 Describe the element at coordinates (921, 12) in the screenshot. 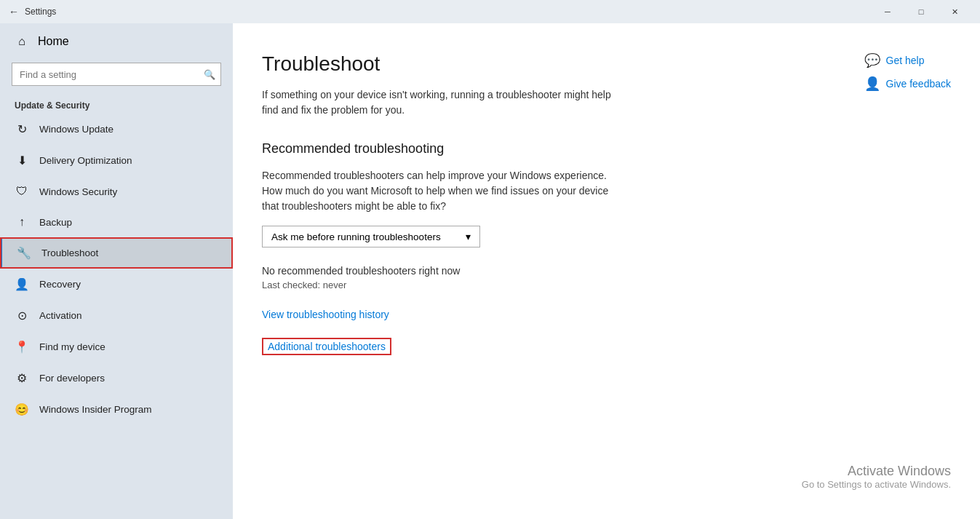

I see `maximize-button: □` at that location.